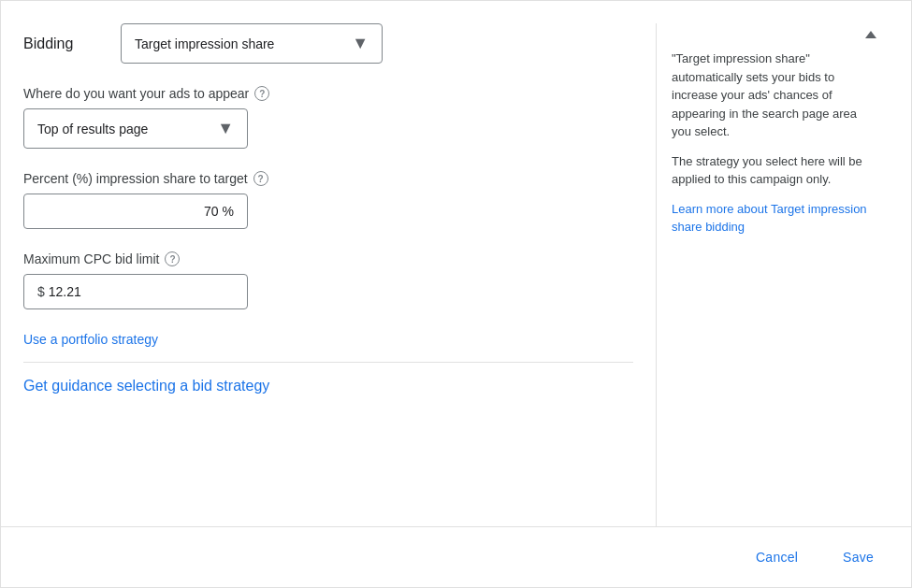  What do you see at coordinates (136, 211) in the screenshot?
I see `impression-share-input` at bounding box center [136, 211].